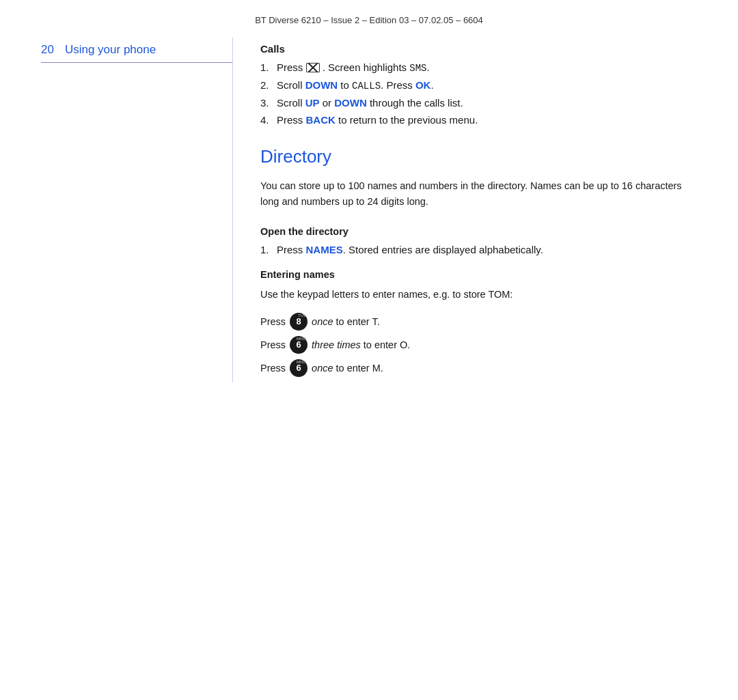 Image resolution: width=738 pixels, height=700 pixels. I want to click on calls-section: Calls 1. Press . Screen highlights SMS. …, so click(478, 85).